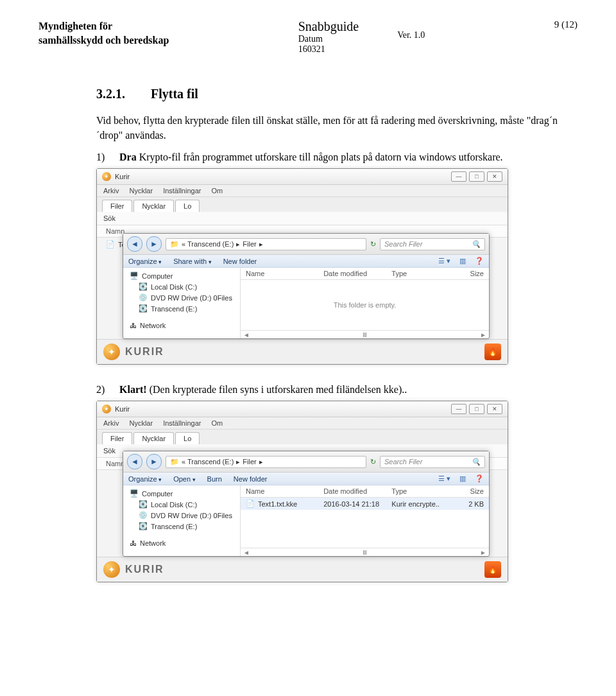  I want to click on org-line2: samhällsskydd och beredskap, so click(104, 40).